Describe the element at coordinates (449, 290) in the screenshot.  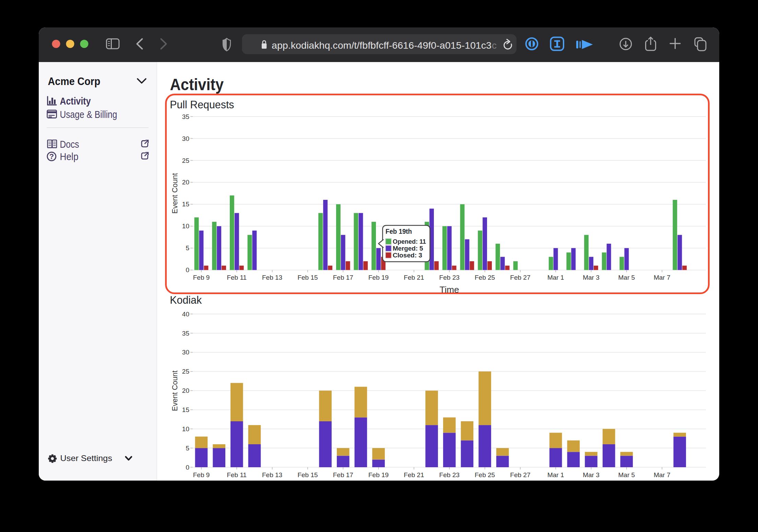
I see `svg-text: Time` at that location.